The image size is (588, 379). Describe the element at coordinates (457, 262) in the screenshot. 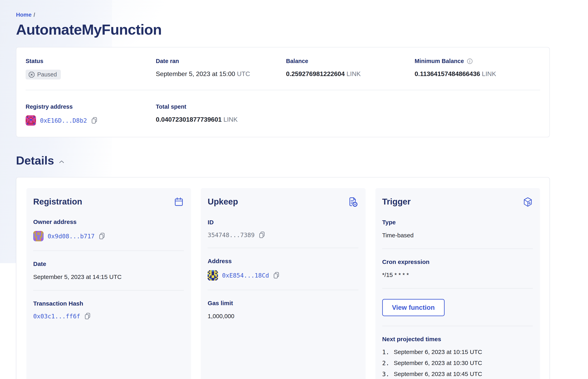

I see `cron-expression-label: Cron expression` at that location.